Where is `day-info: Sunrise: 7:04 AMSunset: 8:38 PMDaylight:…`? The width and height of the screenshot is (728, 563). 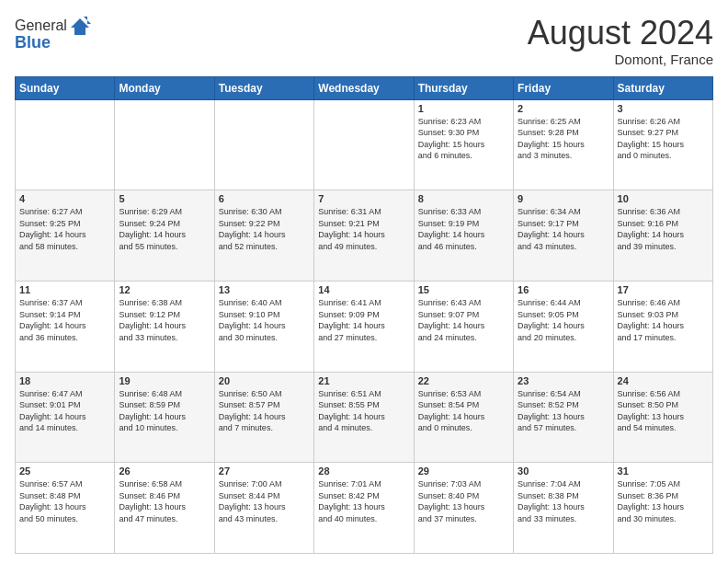
day-info: Sunrise: 7:04 AMSunset: 8:38 PMDaylight:… is located at coordinates (563, 501).